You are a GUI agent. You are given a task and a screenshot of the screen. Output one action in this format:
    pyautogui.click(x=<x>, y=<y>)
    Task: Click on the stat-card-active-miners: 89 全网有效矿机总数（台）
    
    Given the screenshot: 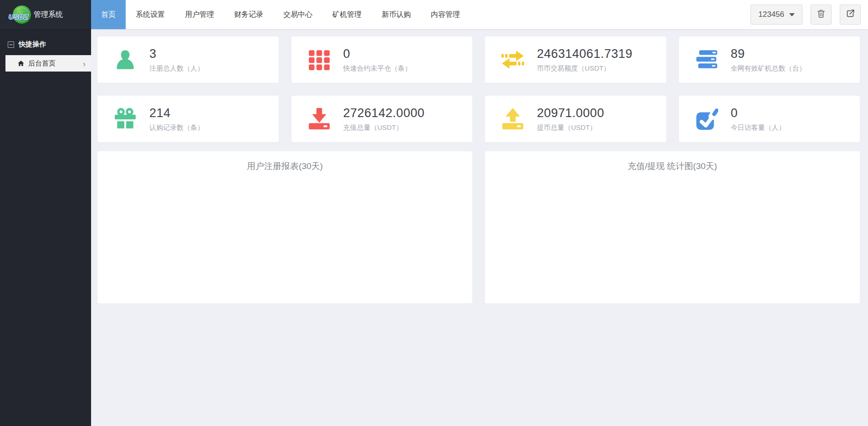 What is the action you would take?
    pyautogui.click(x=770, y=60)
    